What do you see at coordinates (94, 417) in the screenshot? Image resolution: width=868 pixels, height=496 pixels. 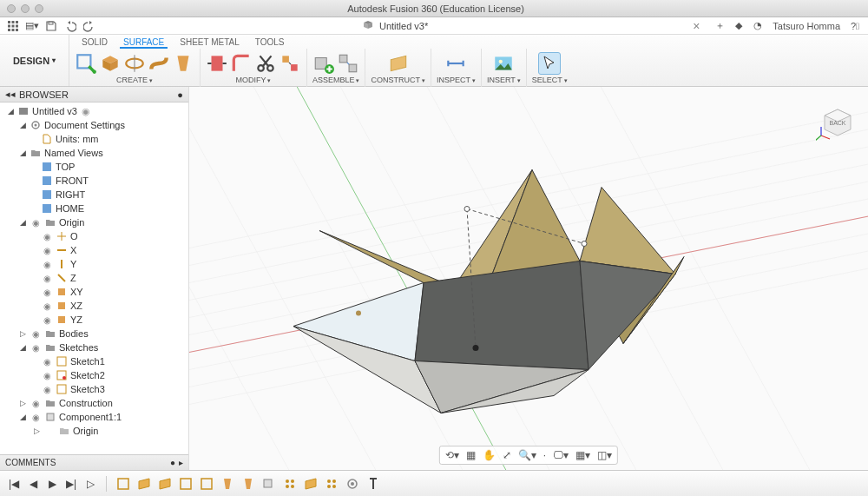 I see `tree-component: ◢◉Component1:1` at bounding box center [94, 417].